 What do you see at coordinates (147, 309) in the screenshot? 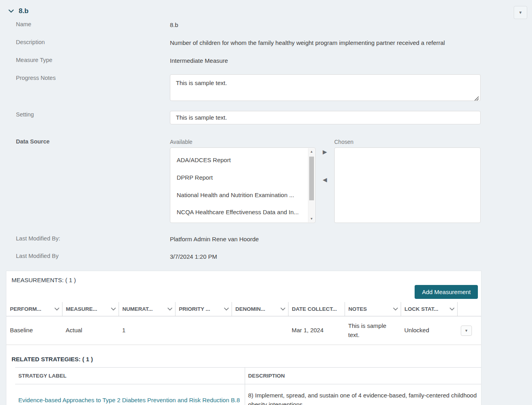
I see `column-header-numerator: NUMERAT...` at bounding box center [147, 309].